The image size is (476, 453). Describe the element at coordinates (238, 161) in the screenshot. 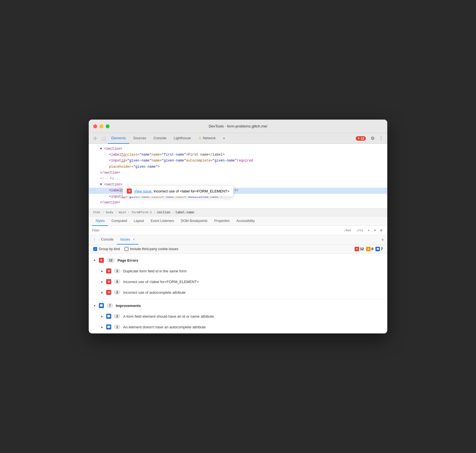

I see `dom-line: <input id="given-name" name="given-name"…` at that location.